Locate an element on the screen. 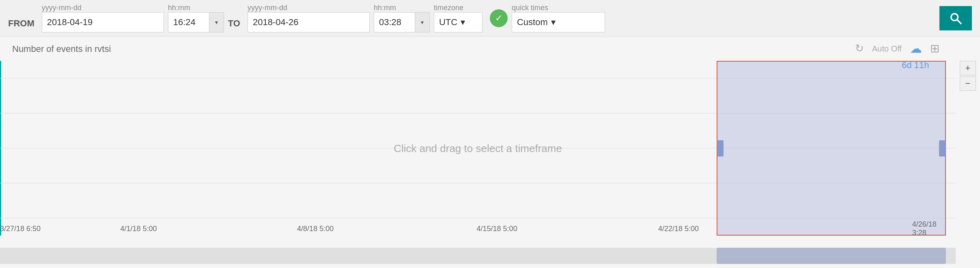 This screenshot has width=980, height=268. zoom-out-button: − is located at coordinates (968, 84).